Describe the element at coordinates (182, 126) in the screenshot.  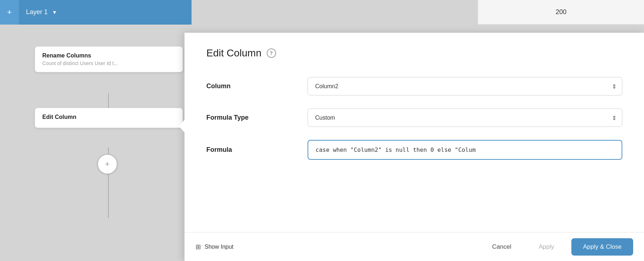
I see `dialog-arrow` at that location.